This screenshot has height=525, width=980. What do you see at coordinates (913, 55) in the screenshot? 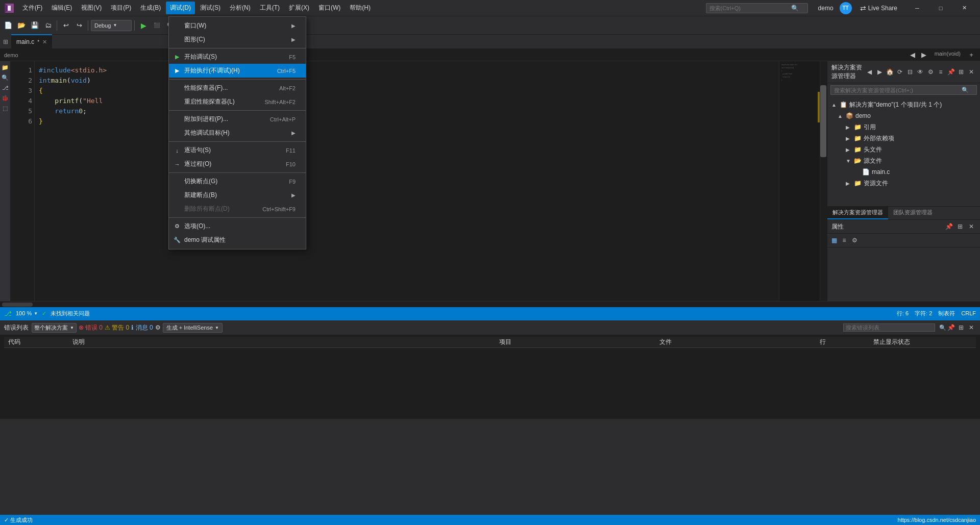
I see `nav-back-button: ◀` at bounding box center [913, 55].